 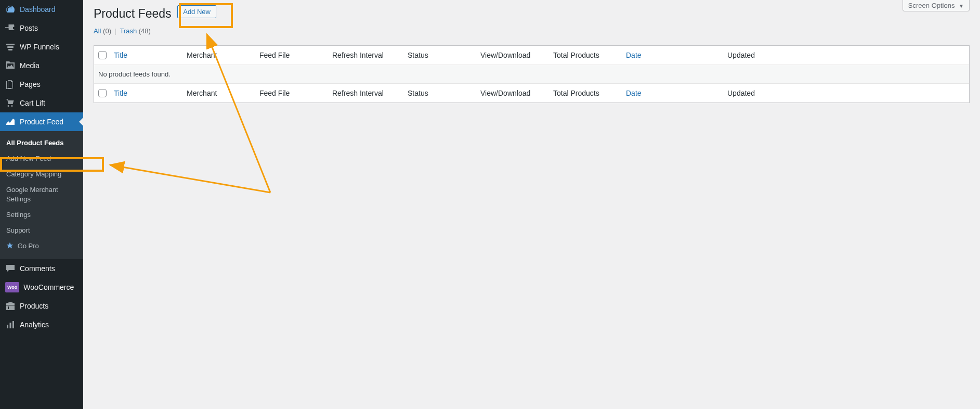 What do you see at coordinates (128, 31) in the screenshot?
I see `filter-trash-link: Trash` at bounding box center [128, 31].